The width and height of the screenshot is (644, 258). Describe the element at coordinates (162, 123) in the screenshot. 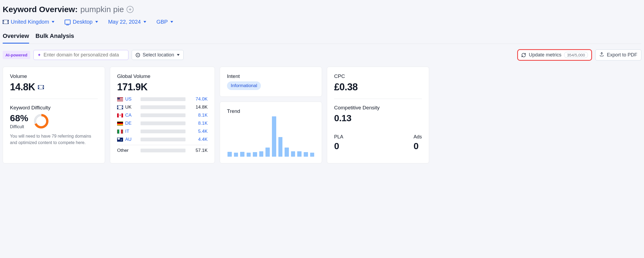

I see `gv-row: DE8.1K` at that location.